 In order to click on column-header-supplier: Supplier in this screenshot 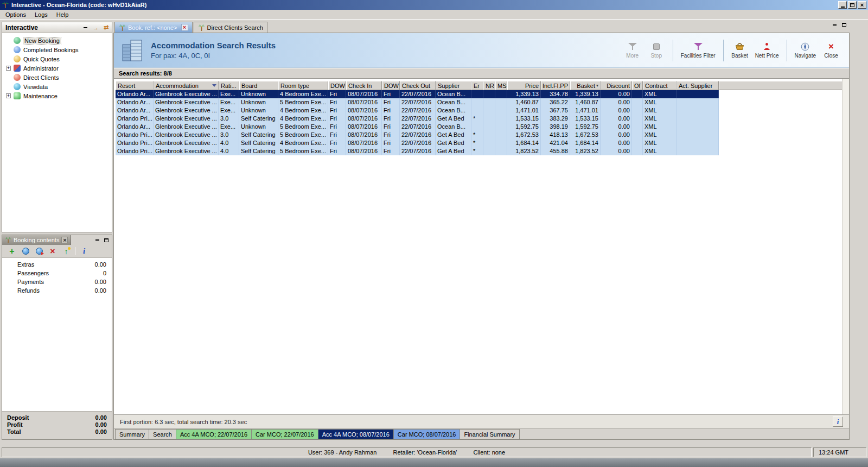, I will do `click(454, 86)`.